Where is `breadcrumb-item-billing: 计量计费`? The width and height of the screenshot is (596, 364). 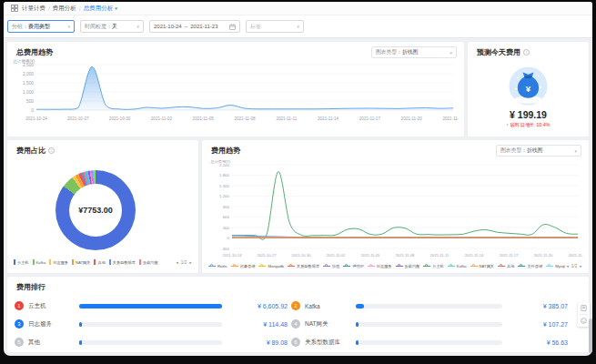 breadcrumb-item-billing: 计量计费 is located at coordinates (34, 9).